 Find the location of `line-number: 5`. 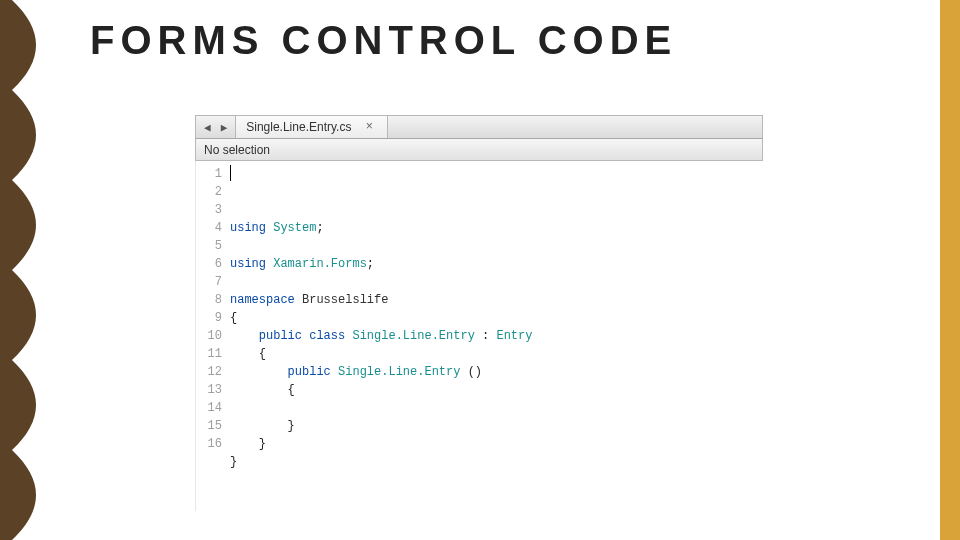

line-number: 5 is located at coordinates (209, 246).